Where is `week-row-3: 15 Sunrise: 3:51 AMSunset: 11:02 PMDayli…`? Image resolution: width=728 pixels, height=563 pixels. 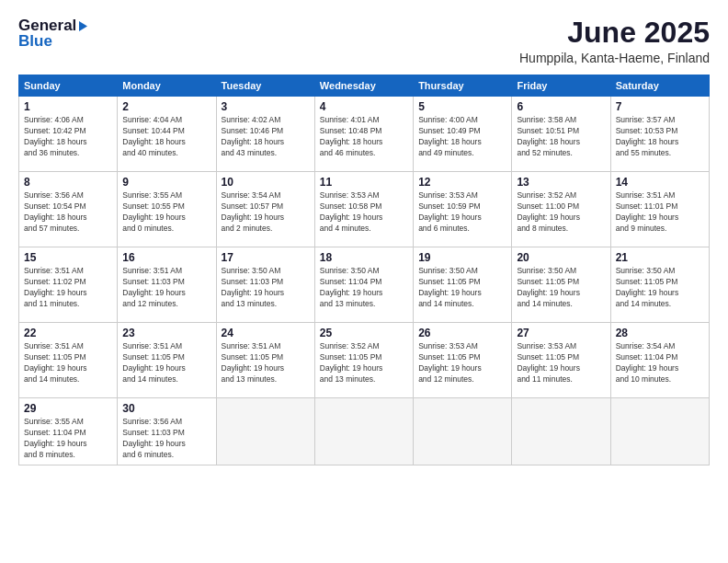
week-row-3: 15 Sunrise: 3:51 AMSunset: 11:02 PMDayli… is located at coordinates (364, 285).